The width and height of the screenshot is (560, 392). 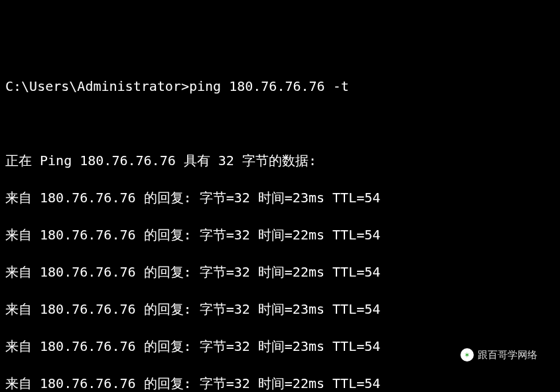 What do you see at coordinates (269, 86) in the screenshot?
I see `command-text: ping 180.76.76.76 -t` at bounding box center [269, 86].